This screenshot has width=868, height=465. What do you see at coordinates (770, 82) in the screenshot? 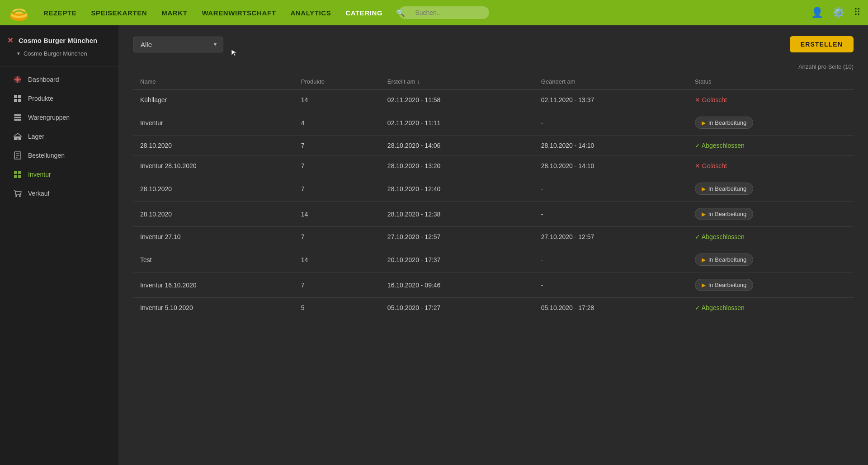
I see `col-status: Status` at bounding box center [770, 82].